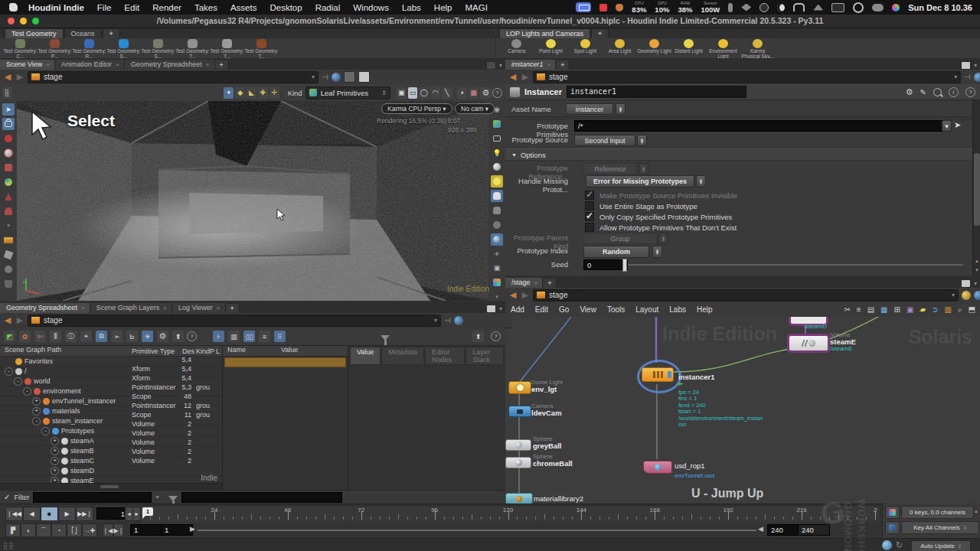 Image resolution: width=980 pixels, height=551 pixels. I want to click on set-key-icon: →✚, so click(90, 530).